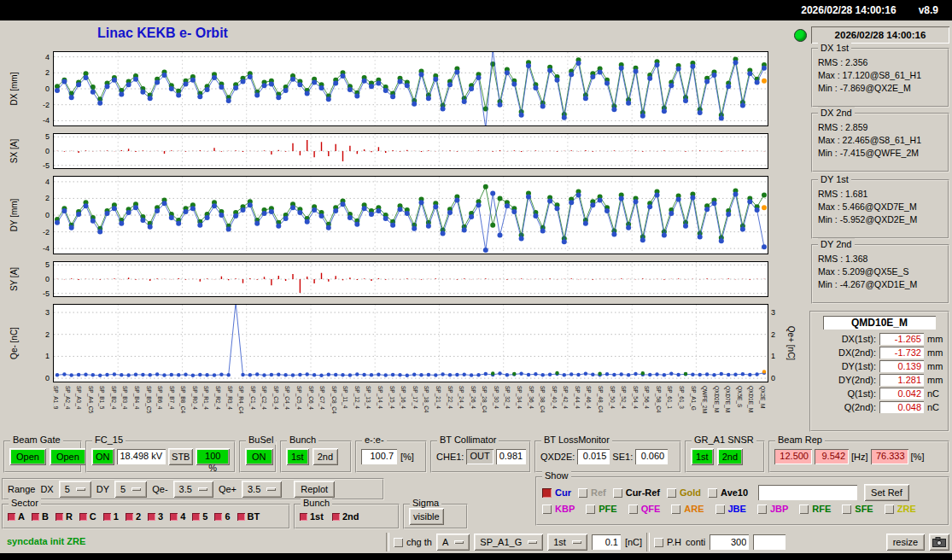 The width and height of the screenshot is (952, 560). Describe the element at coordinates (558, 509) in the screenshot. I see `show-kbp-checkbox: KBP` at that location.